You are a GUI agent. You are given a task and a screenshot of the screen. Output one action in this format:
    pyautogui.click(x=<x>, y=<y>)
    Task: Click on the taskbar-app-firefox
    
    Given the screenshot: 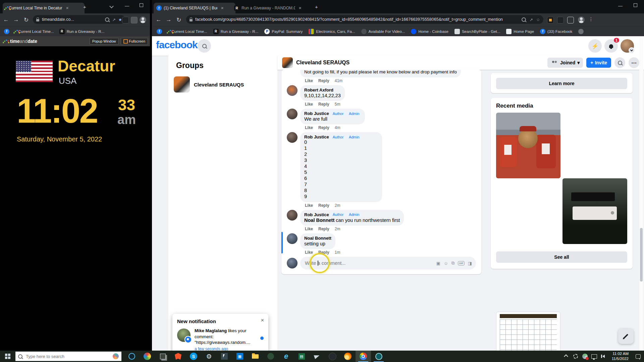 What is the action you would take?
    pyautogui.click(x=348, y=356)
    